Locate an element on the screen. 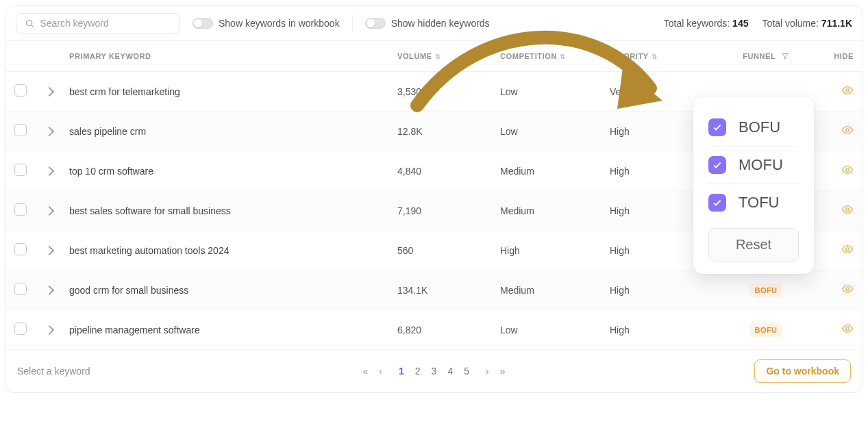  toggle-show-hidden: Show hidden keywords is located at coordinates (427, 23).